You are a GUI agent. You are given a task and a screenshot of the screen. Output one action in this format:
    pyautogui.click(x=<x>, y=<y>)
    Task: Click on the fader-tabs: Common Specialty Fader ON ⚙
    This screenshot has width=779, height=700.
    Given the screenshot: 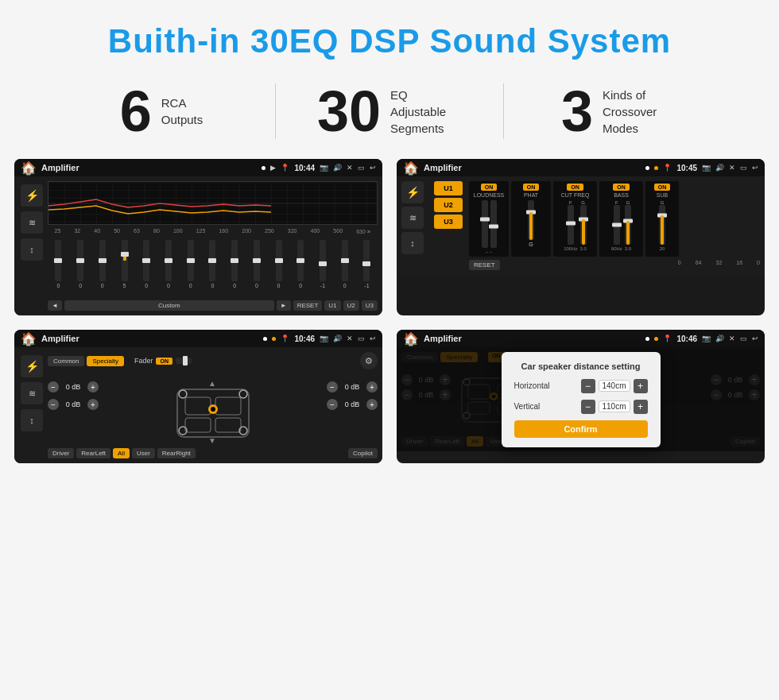 What is the action you would take?
    pyautogui.click(x=213, y=361)
    